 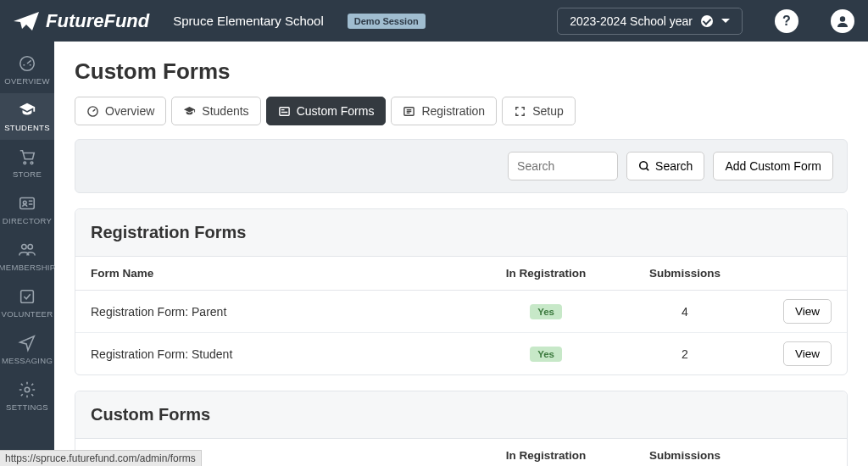 What do you see at coordinates (444, 111) in the screenshot?
I see `tab-registration: Registration` at bounding box center [444, 111].